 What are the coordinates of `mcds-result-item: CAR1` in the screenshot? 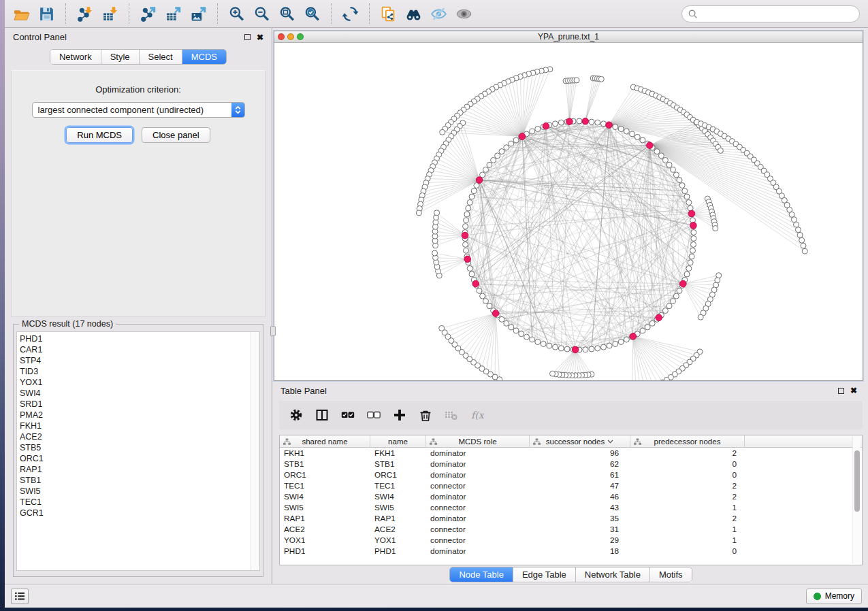 It's located at (140, 350).